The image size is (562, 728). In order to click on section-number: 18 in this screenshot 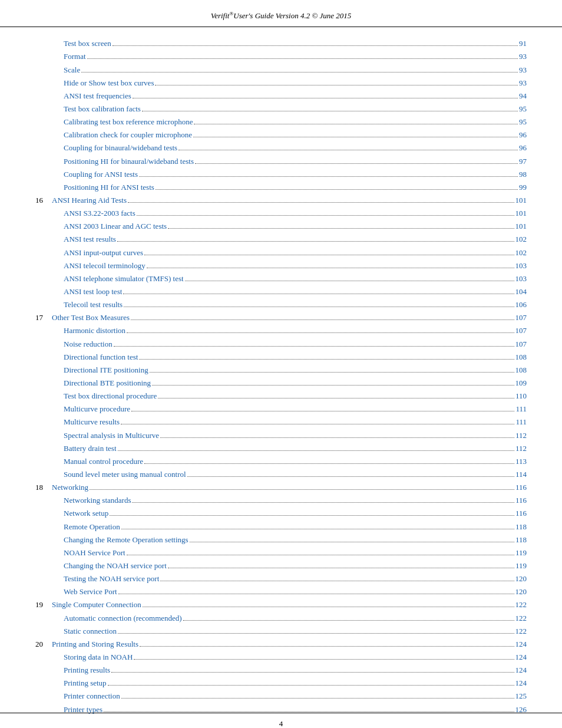, I will do `click(44, 487)`.